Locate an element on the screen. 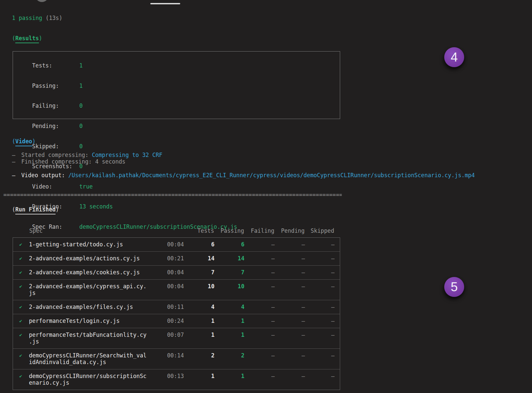 The width and height of the screenshot is (532, 393). spec-row: ✔ performanceTest/login.cy.js 00:24 1 1 … is located at coordinates (176, 321).